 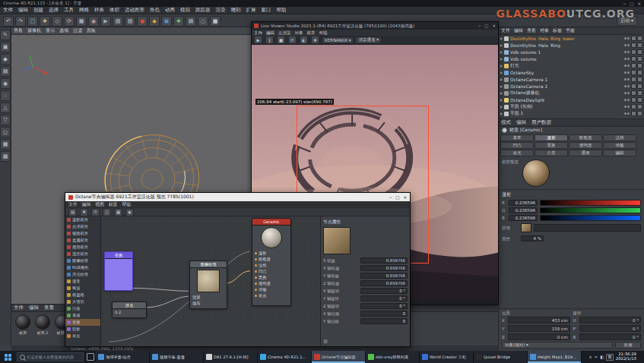 I want to click on taskbar-app: 海绵手册-综合, so click(x=123, y=357).